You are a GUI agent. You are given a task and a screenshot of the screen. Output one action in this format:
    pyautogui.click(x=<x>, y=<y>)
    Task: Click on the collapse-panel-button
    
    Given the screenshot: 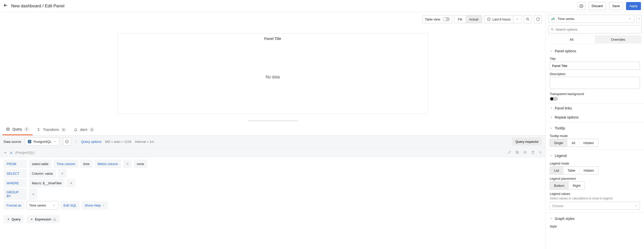 What is the action you would take?
    pyautogui.click(x=639, y=19)
    